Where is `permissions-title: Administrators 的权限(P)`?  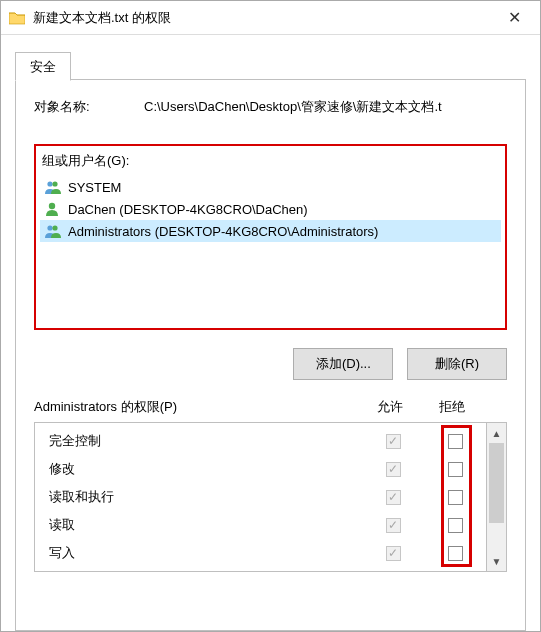
permissions-title: Administrators 的权限(P) is located at coordinates (196, 407).